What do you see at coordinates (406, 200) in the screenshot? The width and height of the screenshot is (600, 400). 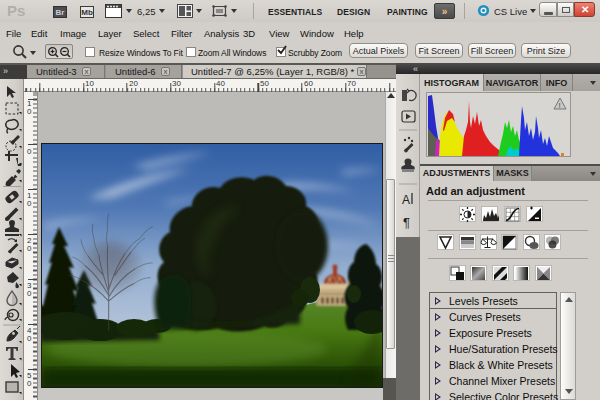 I see `svg-text: A` at bounding box center [406, 200].